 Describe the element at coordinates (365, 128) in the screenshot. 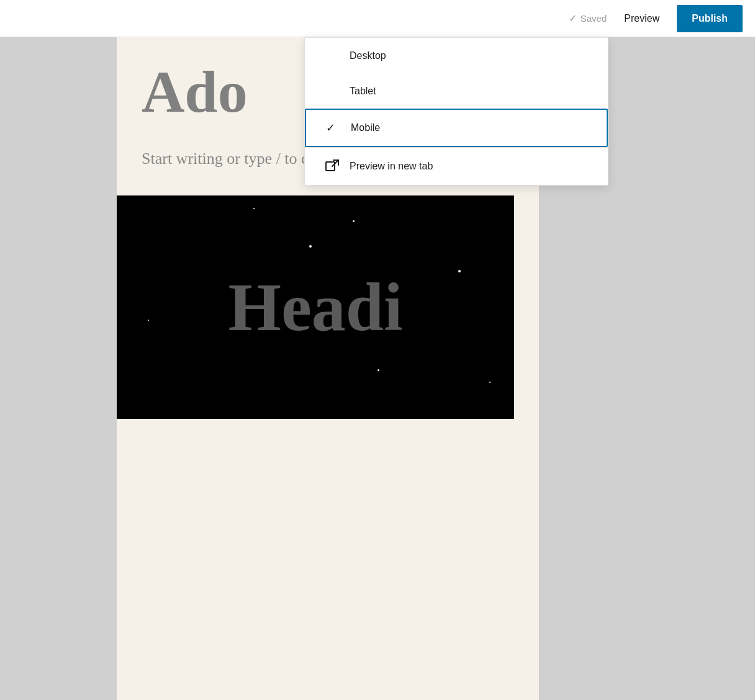

I see `mobile-label: Mobile` at that location.